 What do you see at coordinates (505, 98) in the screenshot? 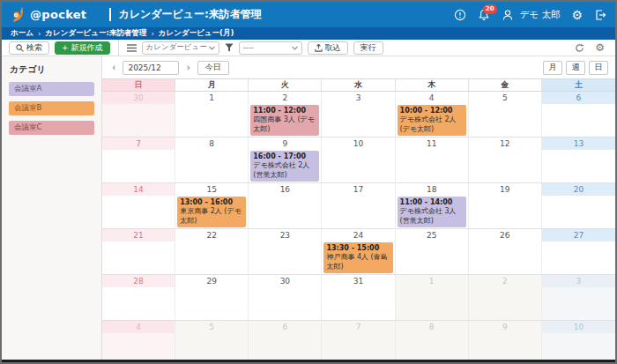
I see `day-number: 5` at bounding box center [505, 98].